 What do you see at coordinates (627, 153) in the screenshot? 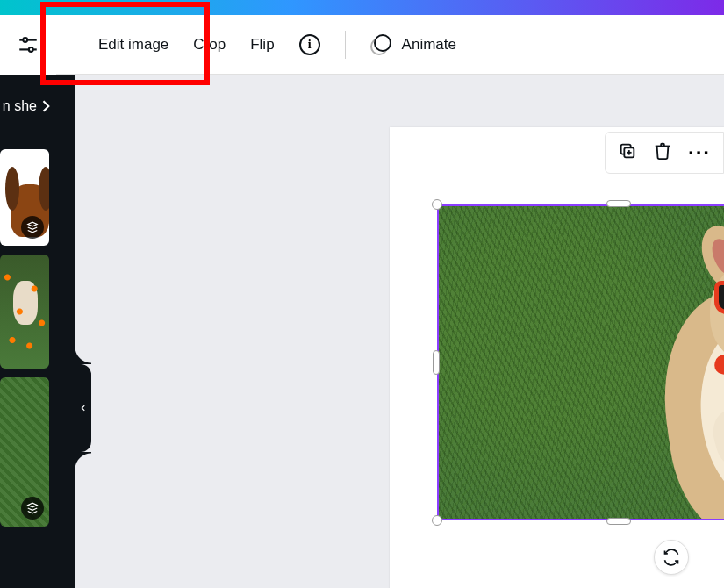
I see `duplicate-page-button` at bounding box center [627, 153].